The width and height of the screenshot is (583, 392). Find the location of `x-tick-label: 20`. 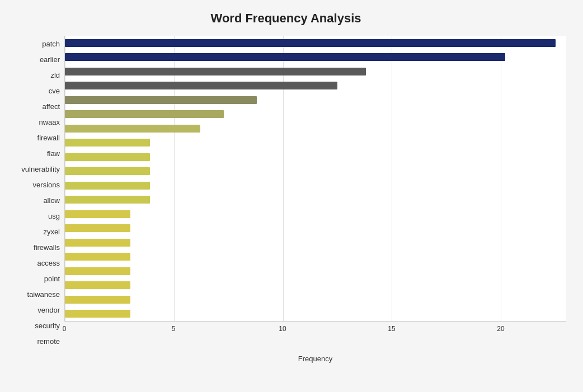

x-tick-label: 20 is located at coordinates (500, 329).